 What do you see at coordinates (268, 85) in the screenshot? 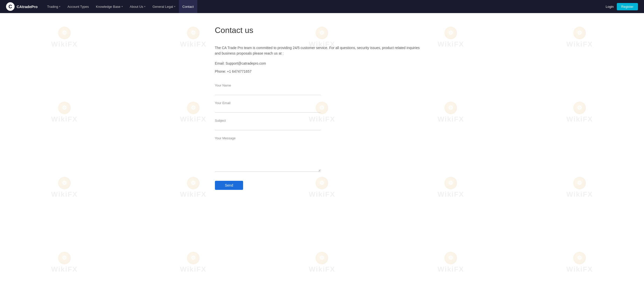
I see `name-label: Your Name` at bounding box center [268, 85].